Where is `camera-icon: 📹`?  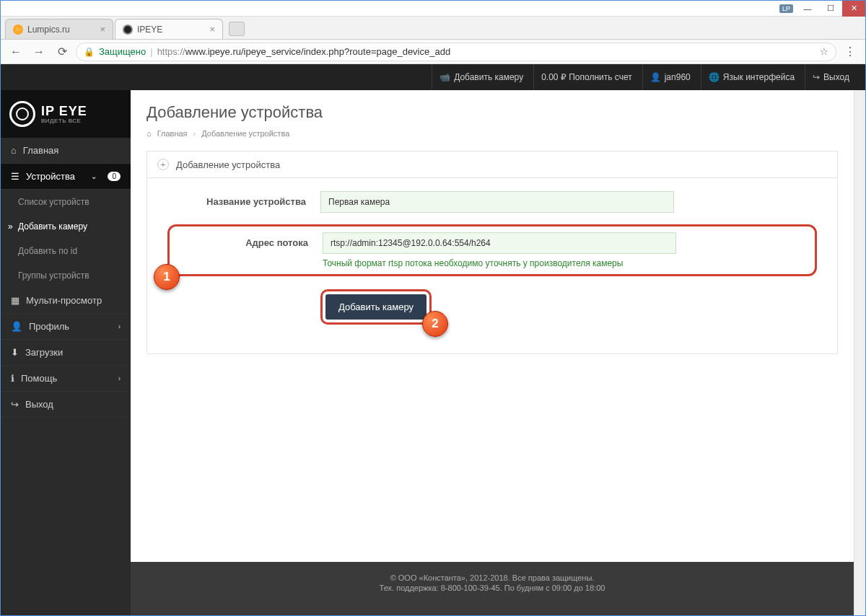
camera-icon: 📹 is located at coordinates (445, 77).